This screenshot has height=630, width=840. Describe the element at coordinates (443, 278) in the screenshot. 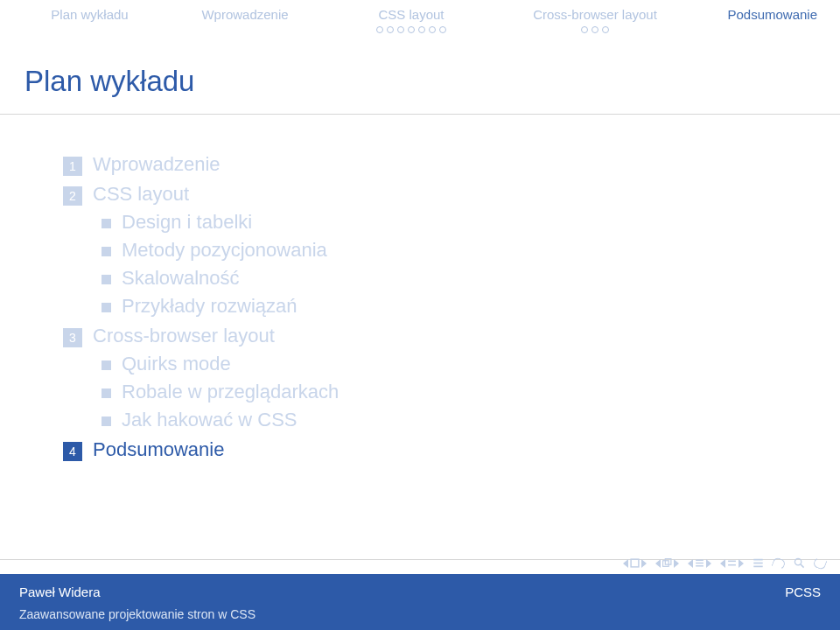

I see `outline-subsection: Skalowalność` at that location.